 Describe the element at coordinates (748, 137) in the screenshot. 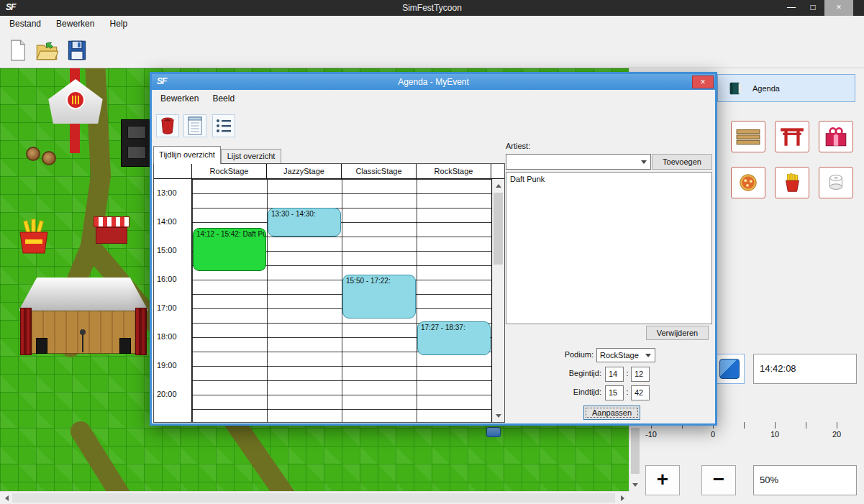

I see `shop-item-pallet` at that location.